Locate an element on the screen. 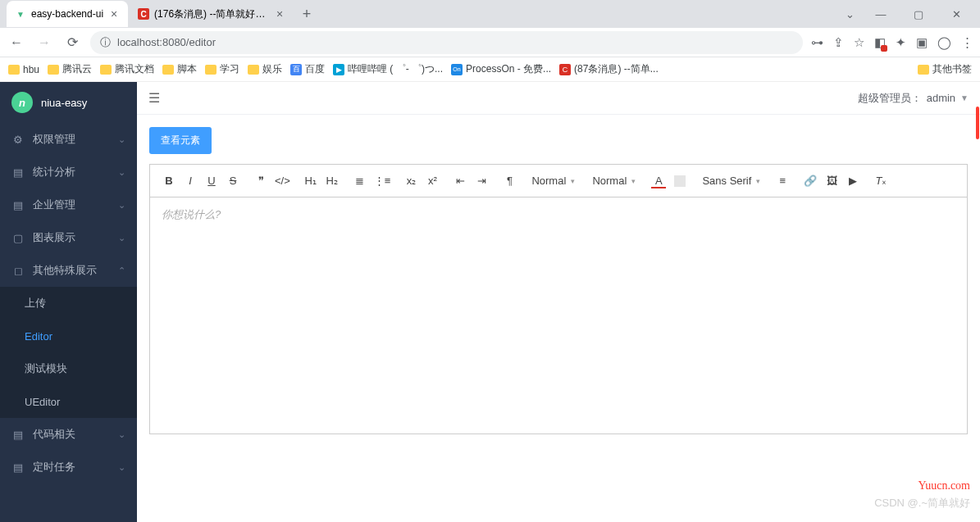 The image size is (980, 522). url-text: localhost:8080/editor is located at coordinates (166, 43).